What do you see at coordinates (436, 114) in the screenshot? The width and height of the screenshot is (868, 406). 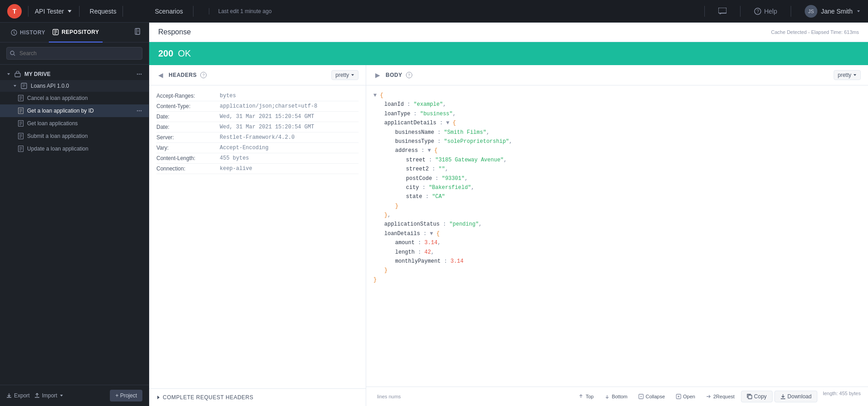 I see `json-val-loantype: "business"` at bounding box center [436, 114].